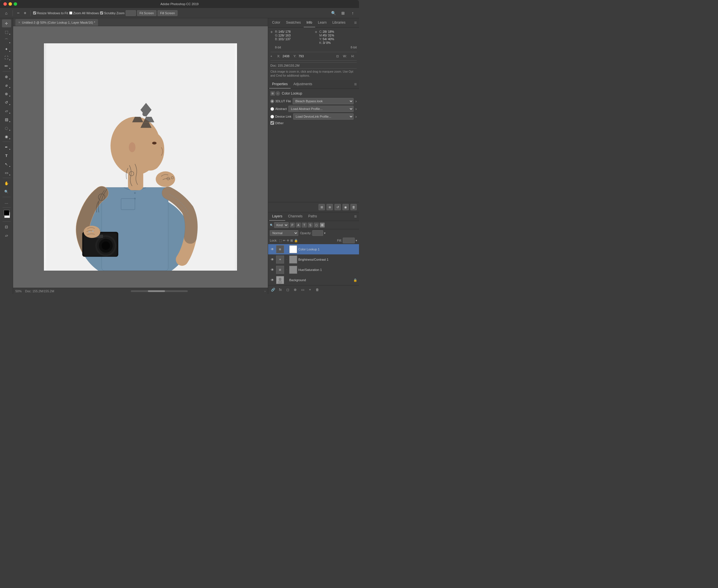 The image size is (718, 588). I want to click on tab-close-button: ×, so click(19, 22).